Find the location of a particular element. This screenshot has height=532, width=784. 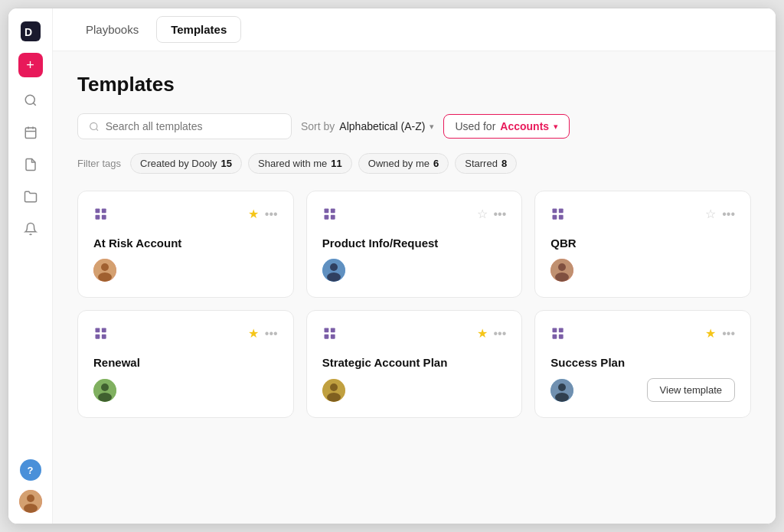

filter-tag-shared: Shared with me 11 is located at coordinates (300, 164).